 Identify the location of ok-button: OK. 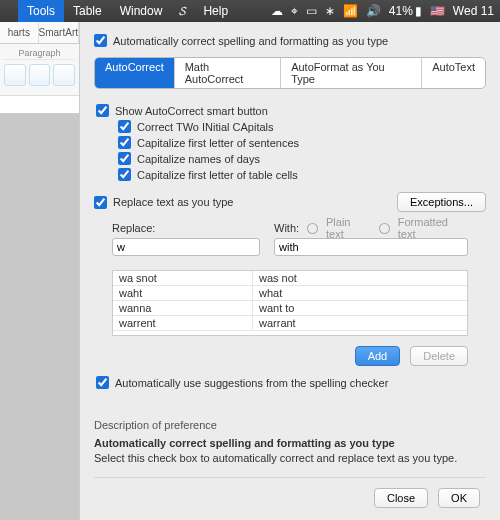
(459, 498).